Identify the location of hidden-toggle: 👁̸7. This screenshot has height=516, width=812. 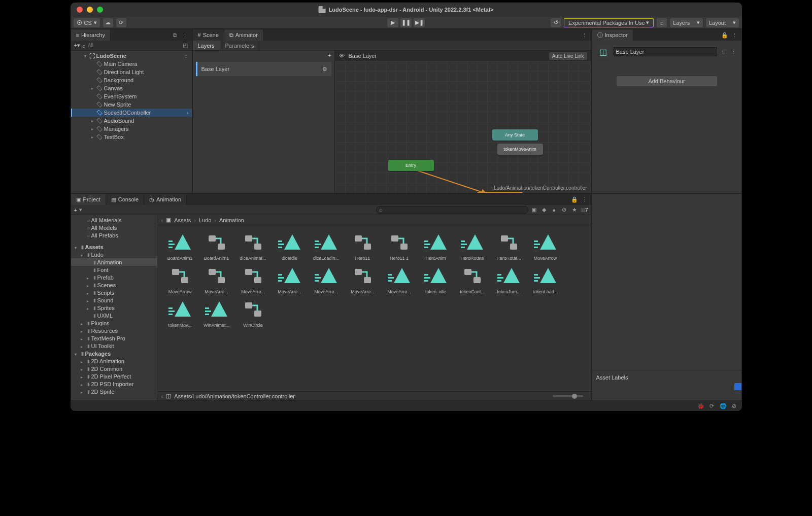
(585, 210).